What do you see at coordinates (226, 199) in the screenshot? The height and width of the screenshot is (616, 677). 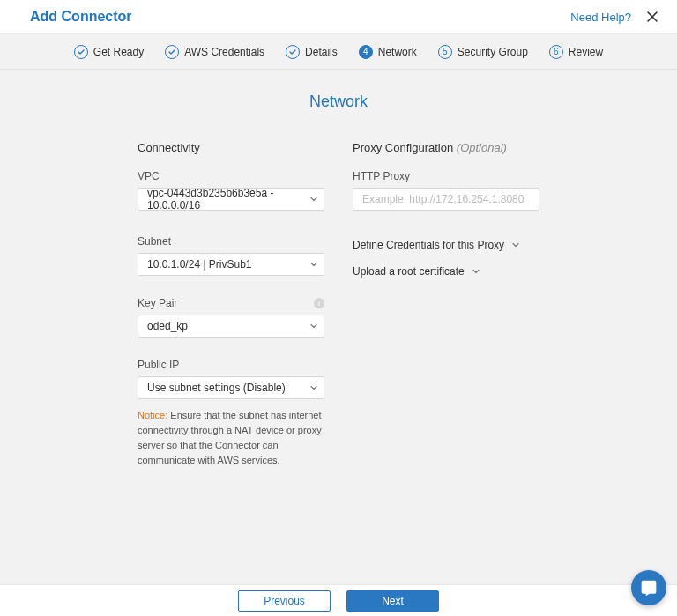 I see `vpc-value: vpc-0443d3b235b6b3e5a - 10.0.0.0/16` at bounding box center [226, 199].